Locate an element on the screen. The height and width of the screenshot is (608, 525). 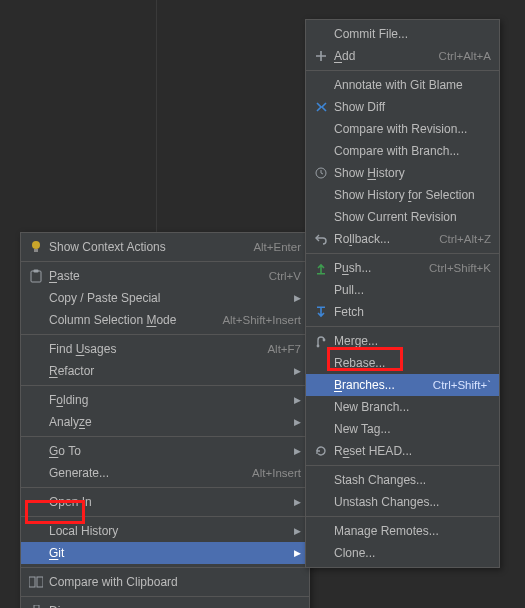
menu-item-shortcut: Alt+Shift+Insert is located at coordinates (262, 320).